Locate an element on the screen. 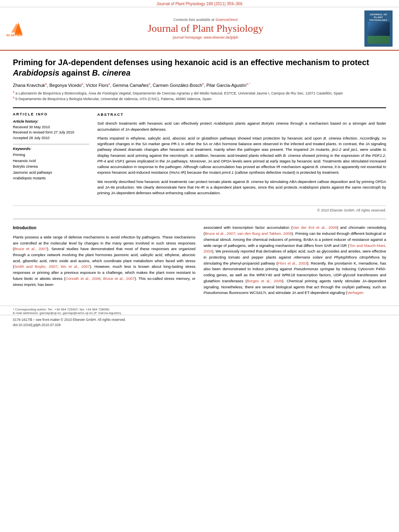 This screenshot has height=532, width=399. keyword-3: Botrytis cinerea is located at coordinates (51, 166).